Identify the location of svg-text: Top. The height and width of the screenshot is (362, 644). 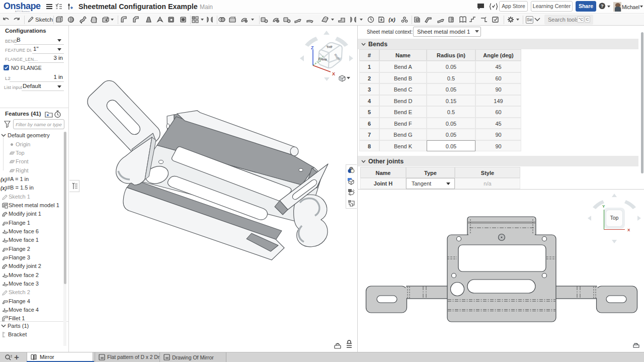
(615, 218).